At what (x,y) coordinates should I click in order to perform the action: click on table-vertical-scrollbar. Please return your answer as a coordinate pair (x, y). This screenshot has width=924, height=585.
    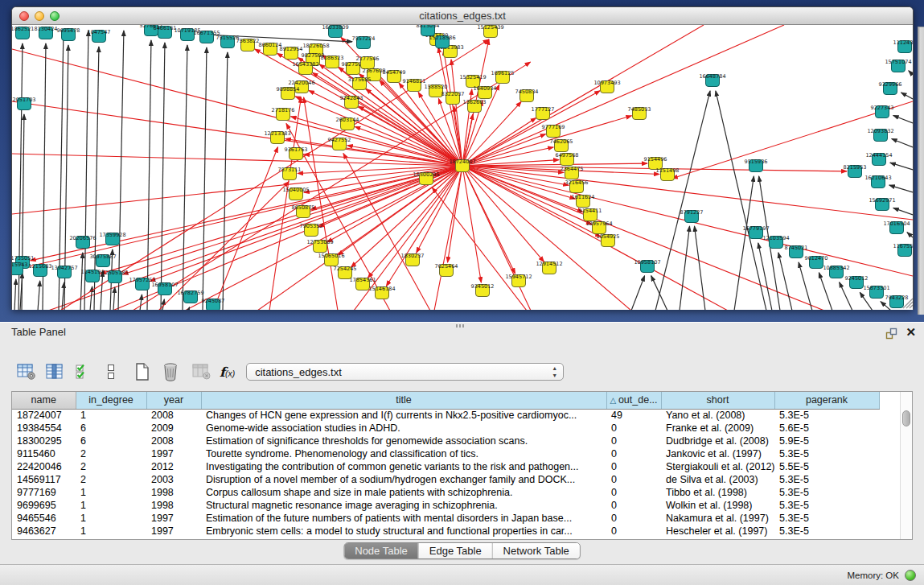
    Looking at the image, I should click on (906, 465).